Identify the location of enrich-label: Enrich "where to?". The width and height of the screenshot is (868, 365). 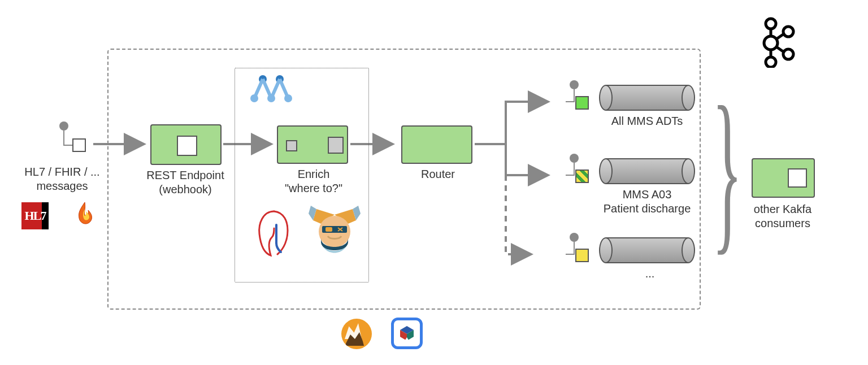
(314, 181).